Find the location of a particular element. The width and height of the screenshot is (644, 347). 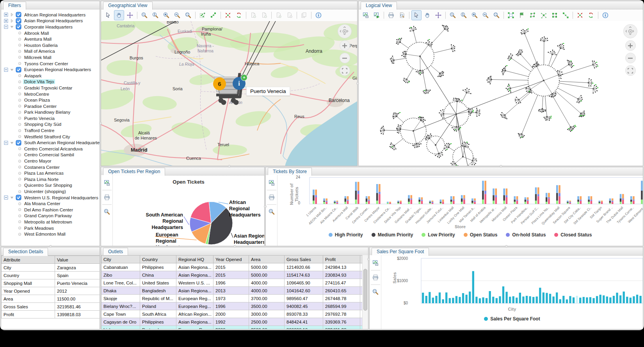

tree-group-african-regional-headquarters: African Regional Headquarters is located at coordinates (50, 15).